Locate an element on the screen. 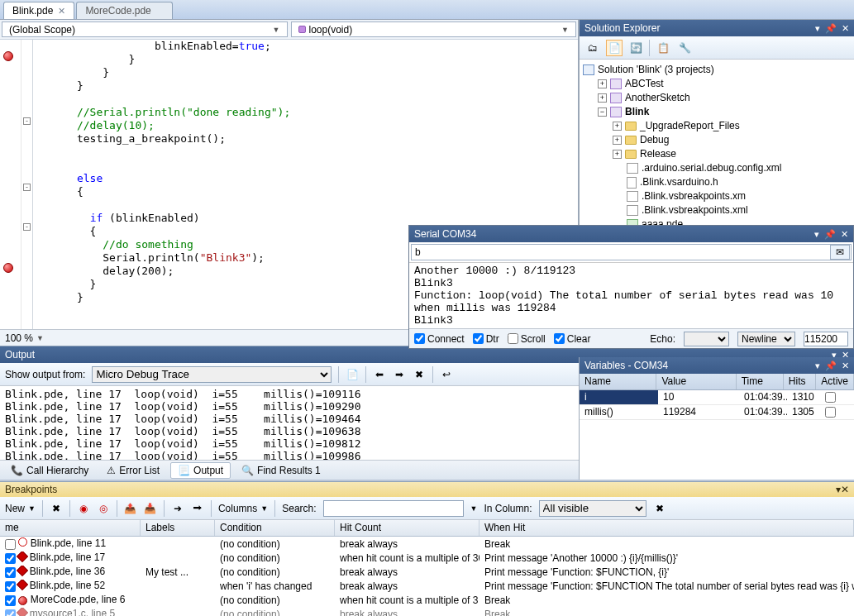 The width and height of the screenshot is (854, 616). breakpoints-toolbar: New▼ ✖ ◉ ◎ 📤 📥 ➜ ⮕ Columns▼ Search: ▼ In… is located at coordinates (427, 509).